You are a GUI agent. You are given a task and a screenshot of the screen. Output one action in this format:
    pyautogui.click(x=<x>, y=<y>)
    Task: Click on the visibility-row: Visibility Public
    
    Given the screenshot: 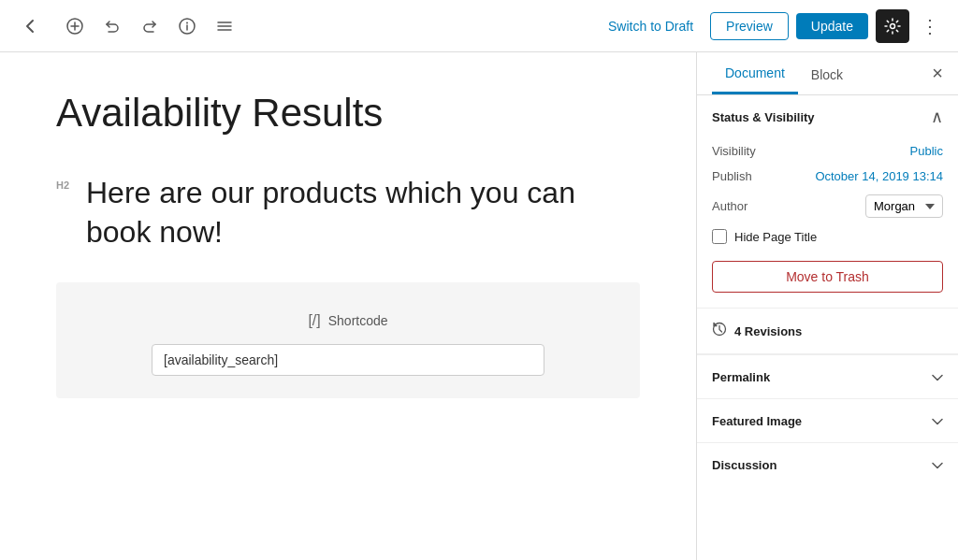 What is the action you would take?
    pyautogui.click(x=827, y=151)
    